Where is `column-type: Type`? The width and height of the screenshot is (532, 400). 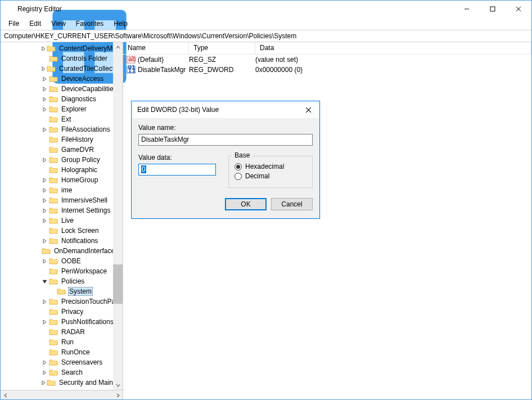 column-type: Type is located at coordinates (222, 48).